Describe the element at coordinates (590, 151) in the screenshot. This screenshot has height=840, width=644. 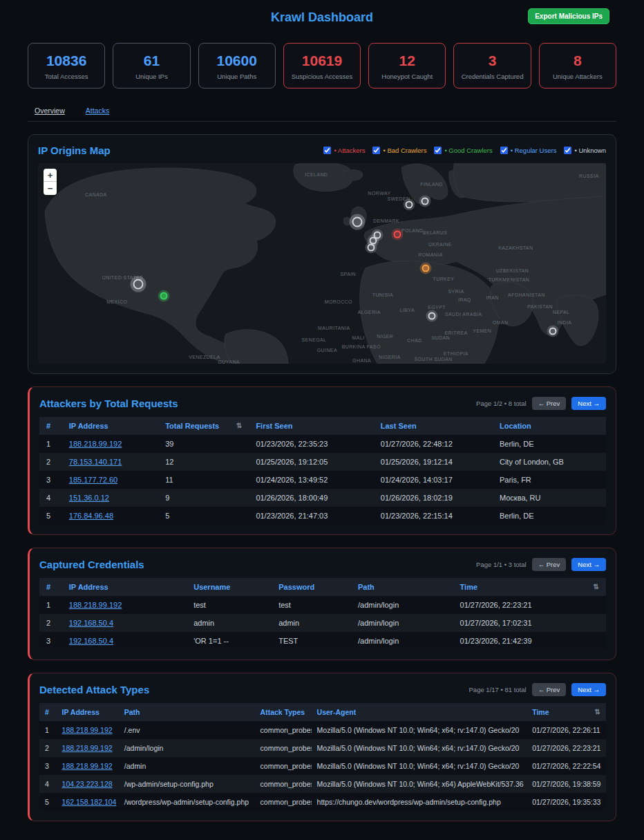
I see `legend-label: • Unknown` at that location.